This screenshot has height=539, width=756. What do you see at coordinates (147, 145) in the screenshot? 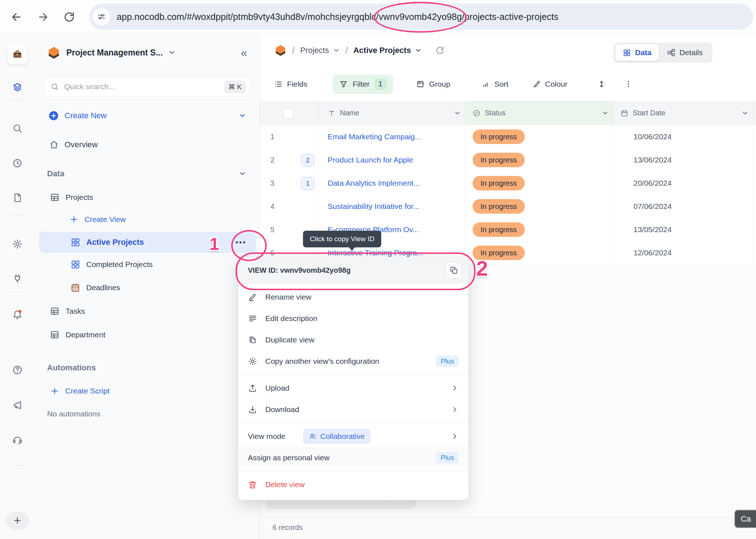
I see `sidebar-item-overview: Overview` at bounding box center [147, 145].